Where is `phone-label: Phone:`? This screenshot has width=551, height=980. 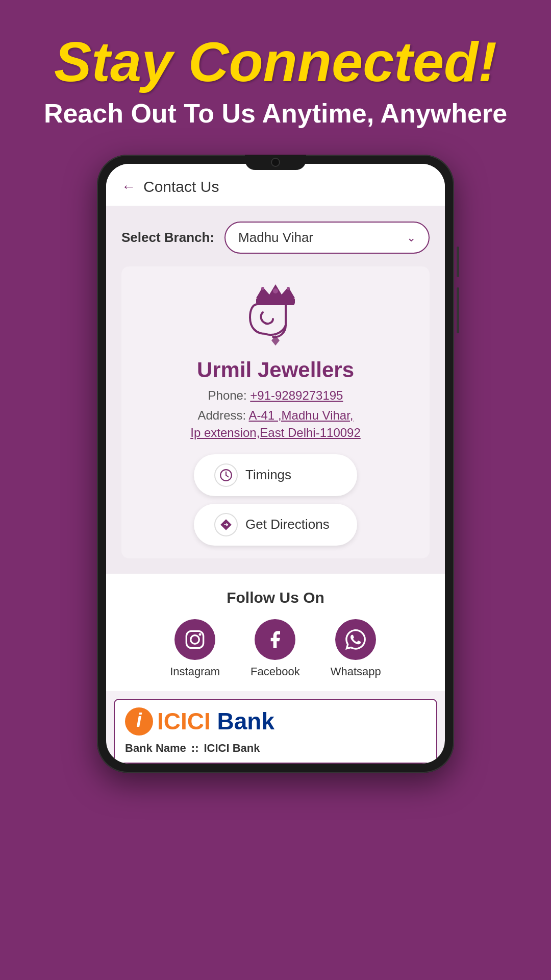 phone-label: Phone: is located at coordinates (228, 395).